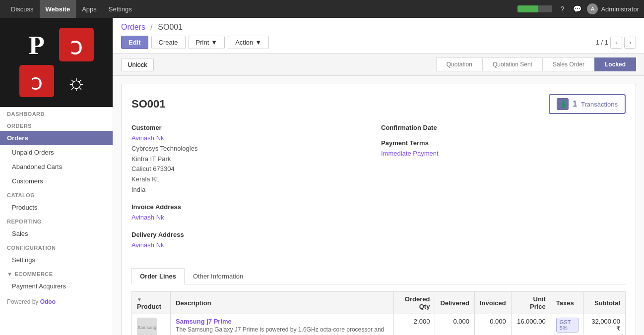 Image resolution: width=644 pixels, height=335 pixels. What do you see at coordinates (151, 325) in the screenshot?
I see `product-cell: Samsung` at bounding box center [151, 325].